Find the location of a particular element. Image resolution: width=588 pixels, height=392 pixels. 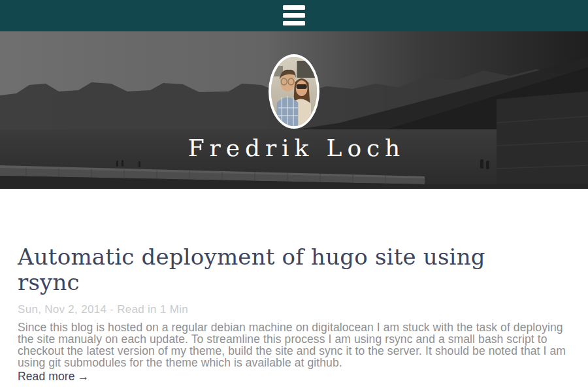

post-meta: Sun, Nov 2, 2014 - Read in 1 Min is located at coordinates (294, 310).